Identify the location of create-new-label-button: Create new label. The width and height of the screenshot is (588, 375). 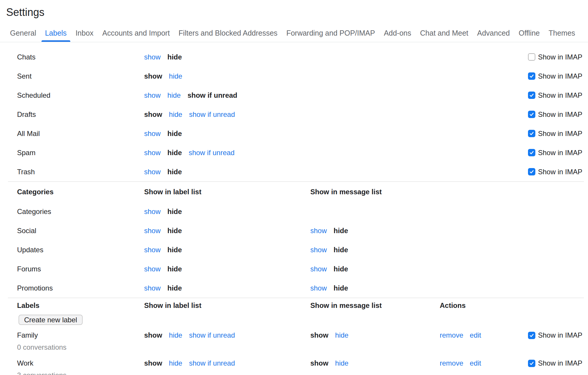
(51, 320).